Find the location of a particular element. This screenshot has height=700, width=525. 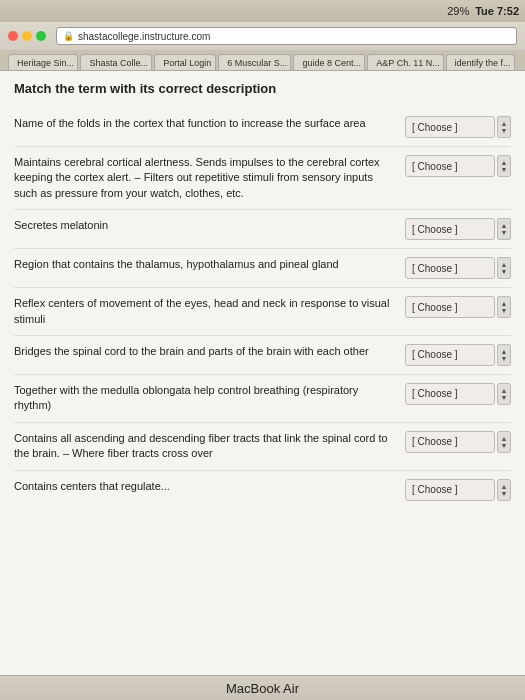

browser-tab-2: Portal Login is located at coordinates (185, 62).